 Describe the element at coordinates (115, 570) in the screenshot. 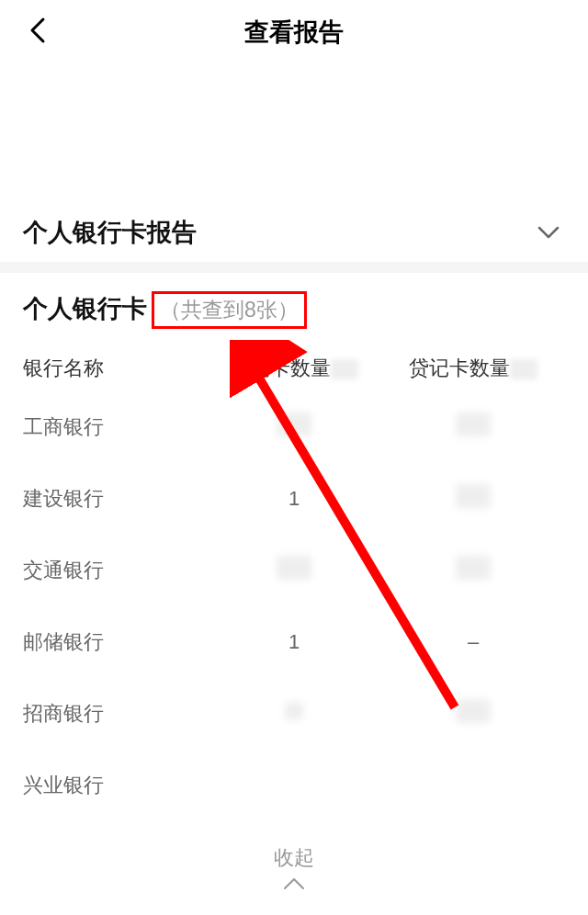

I see `bank-name: 交通银行` at that location.